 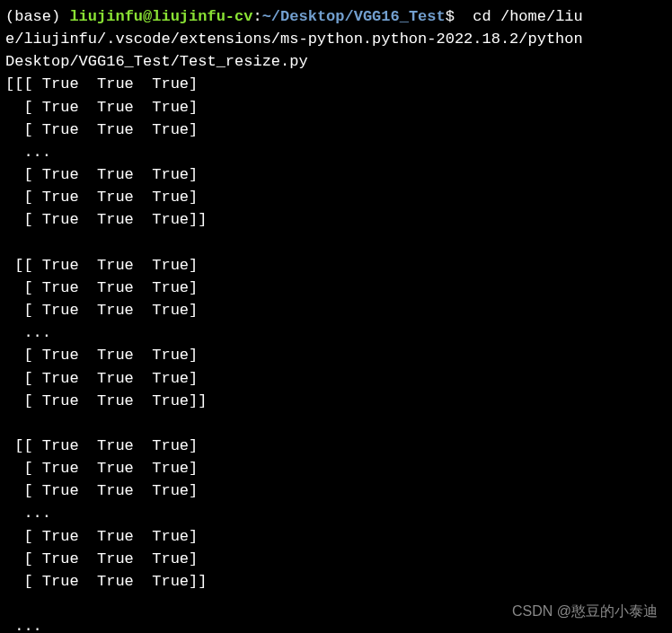 I want to click on prompt-env: (base), so click(x=38, y=16).